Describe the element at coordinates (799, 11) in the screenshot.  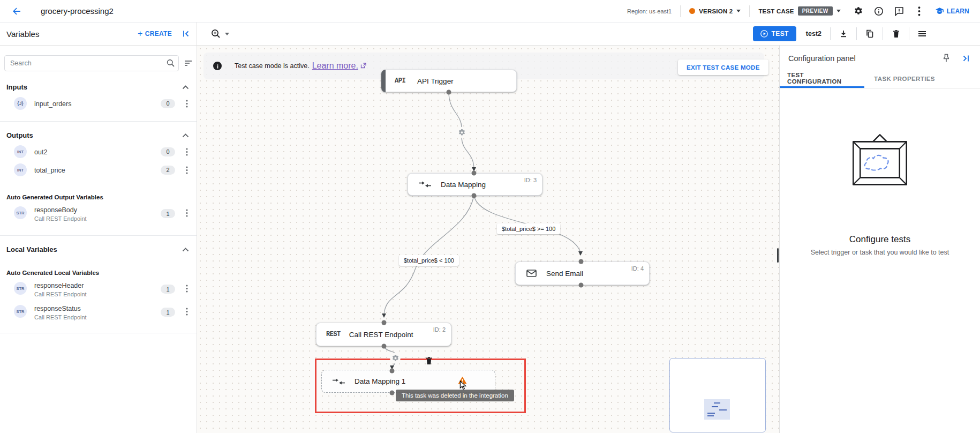
I see `test-case-dropdown: TEST CASE PREVIEW` at that location.